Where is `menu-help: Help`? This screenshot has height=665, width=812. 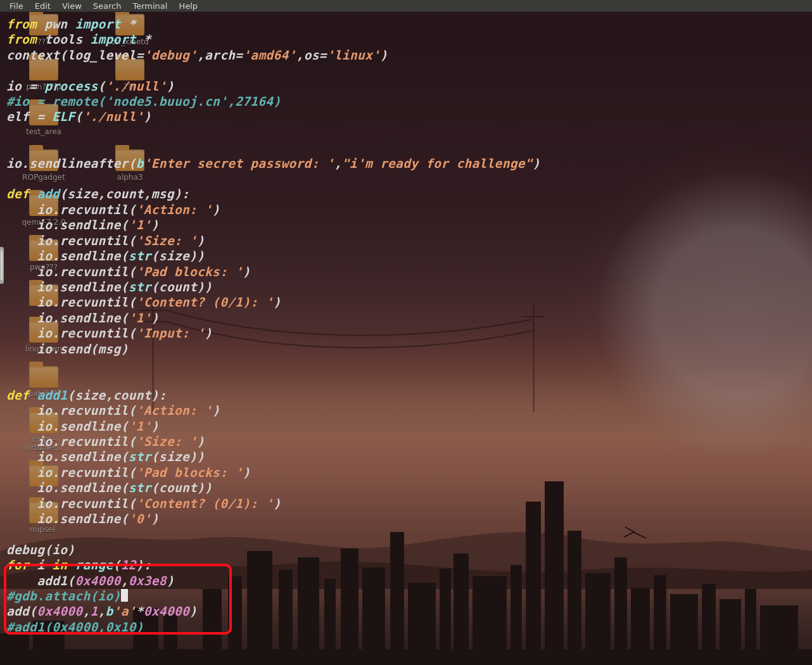 menu-help: Help is located at coordinates (188, 6).